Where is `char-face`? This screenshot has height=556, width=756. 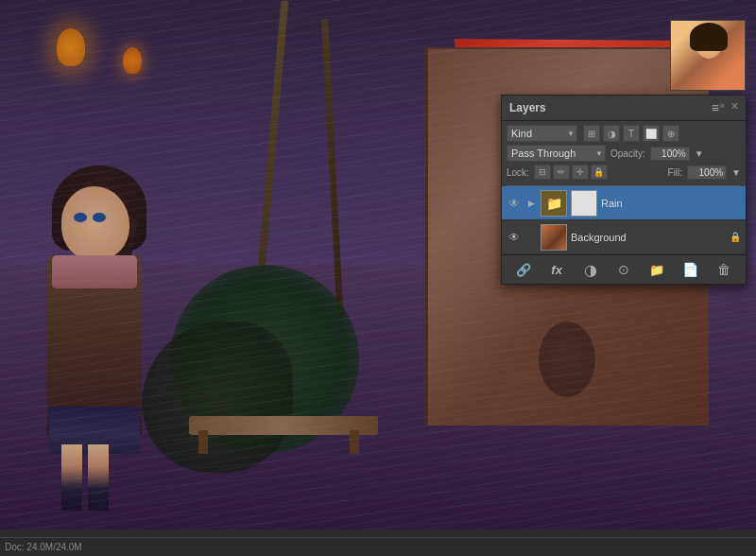
char-face is located at coordinates (95, 223).